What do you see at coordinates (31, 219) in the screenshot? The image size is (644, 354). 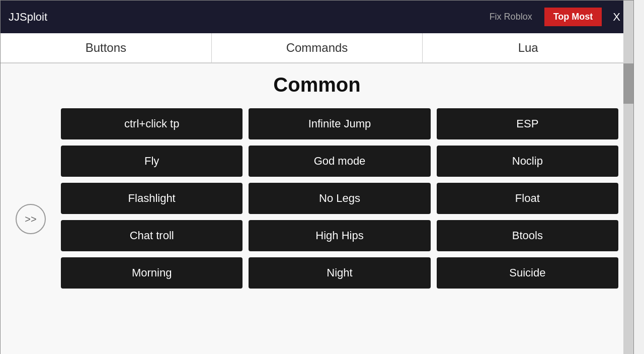 I see `nav-arrow-button: >>` at bounding box center [31, 219].